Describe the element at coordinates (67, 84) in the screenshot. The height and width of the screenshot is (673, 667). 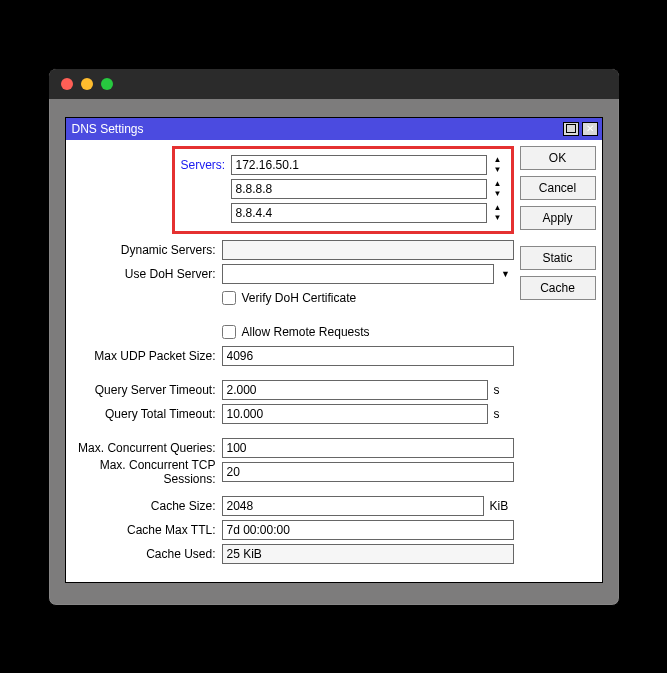
I see `close-icon` at that location.